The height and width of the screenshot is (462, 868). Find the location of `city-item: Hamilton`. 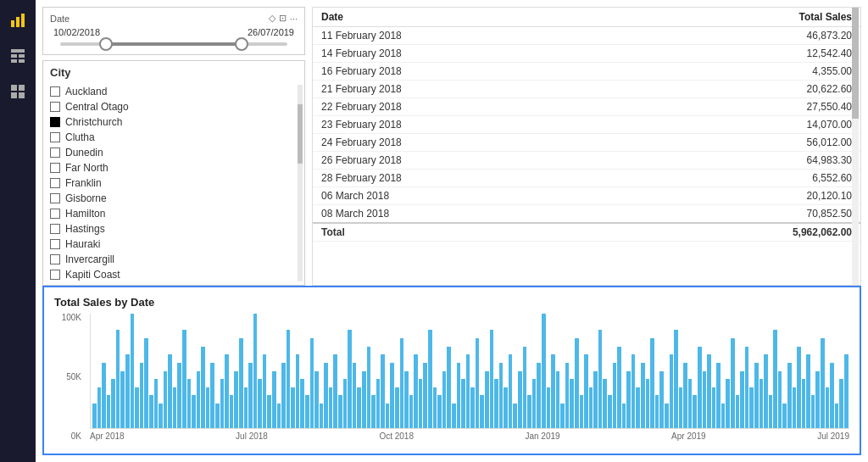

city-item: Hamilton is located at coordinates (172, 214).